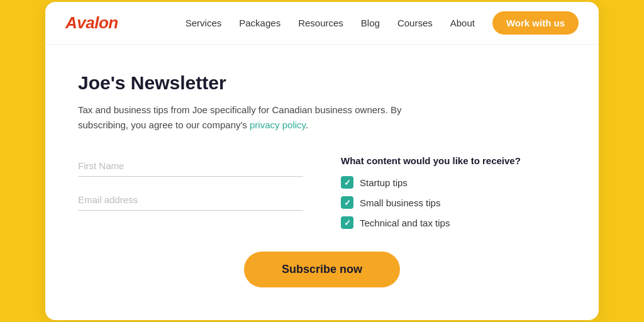 This screenshot has height=322, width=644. What do you see at coordinates (400, 203) in the screenshot?
I see `option-smallbiz-label: Small business tips` at bounding box center [400, 203].